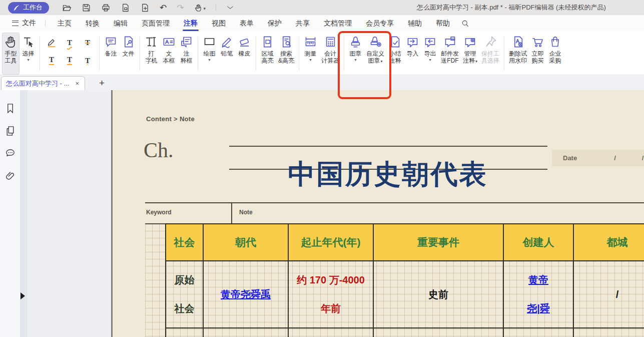 The width and height of the screenshot is (644, 337). I want to click on bookmark-icon, so click(10, 108).